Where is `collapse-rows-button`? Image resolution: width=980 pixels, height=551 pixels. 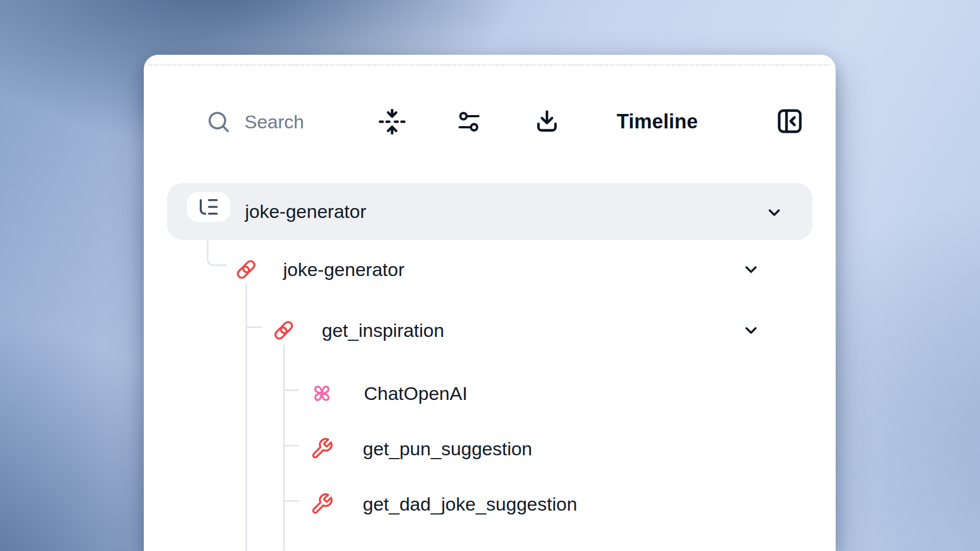
collapse-rows-button is located at coordinates (392, 122).